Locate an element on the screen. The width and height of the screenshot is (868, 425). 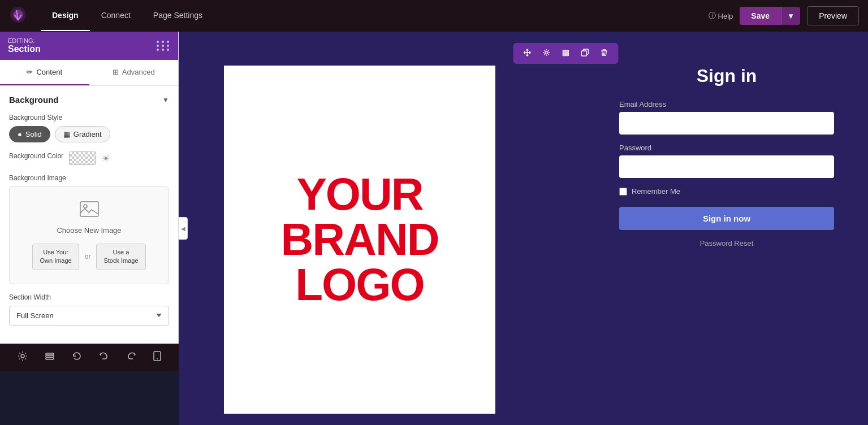
save-button-group: Save ▼ is located at coordinates (770, 16).